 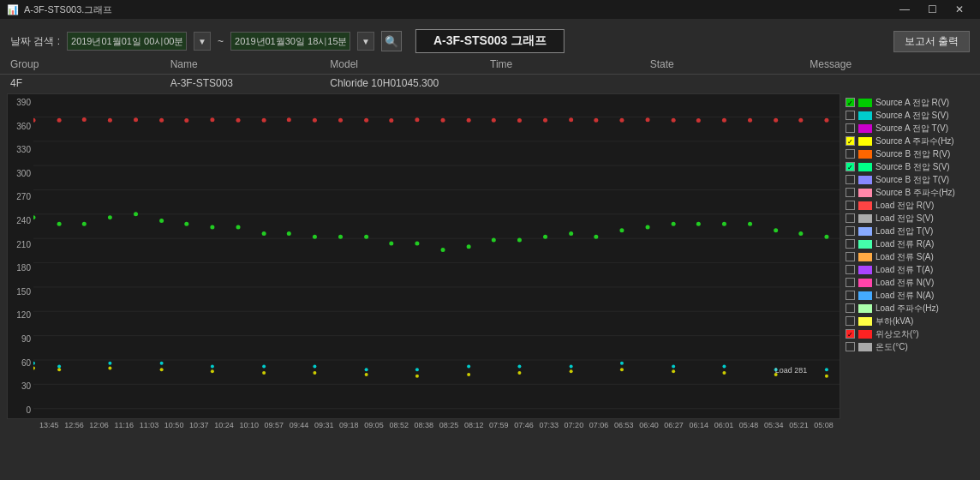 What do you see at coordinates (127, 41) in the screenshot?
I see `date-from-input` at bounding box center [127, 41].